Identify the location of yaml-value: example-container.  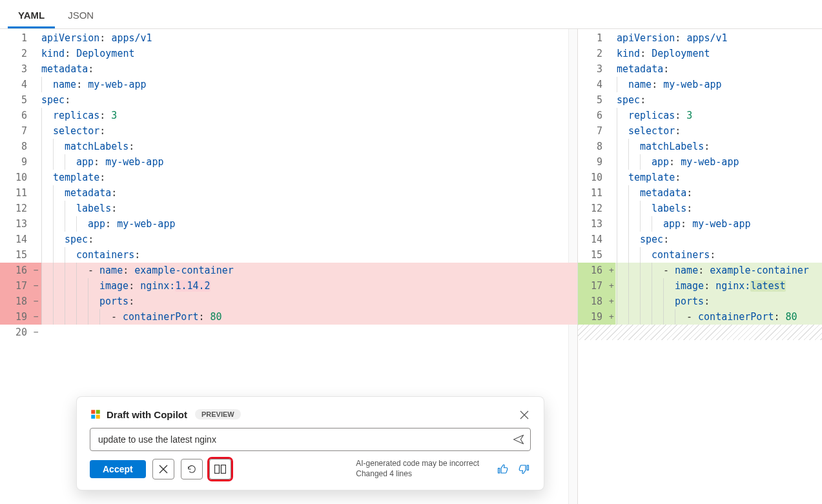
(184, 270).